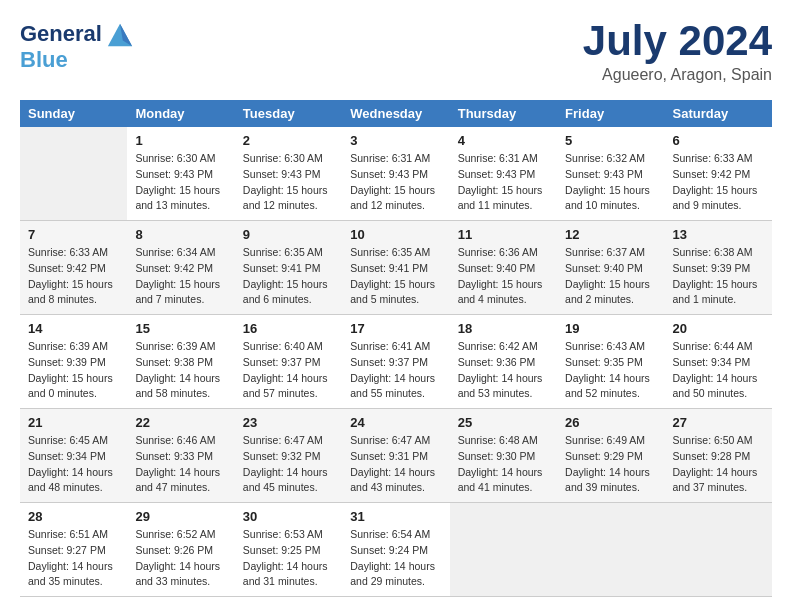  What do you see at coordinates (678, 75) in the screenshot?
I see `location: Agueero, Aragon, Spain` at bounding box center [678, 75].